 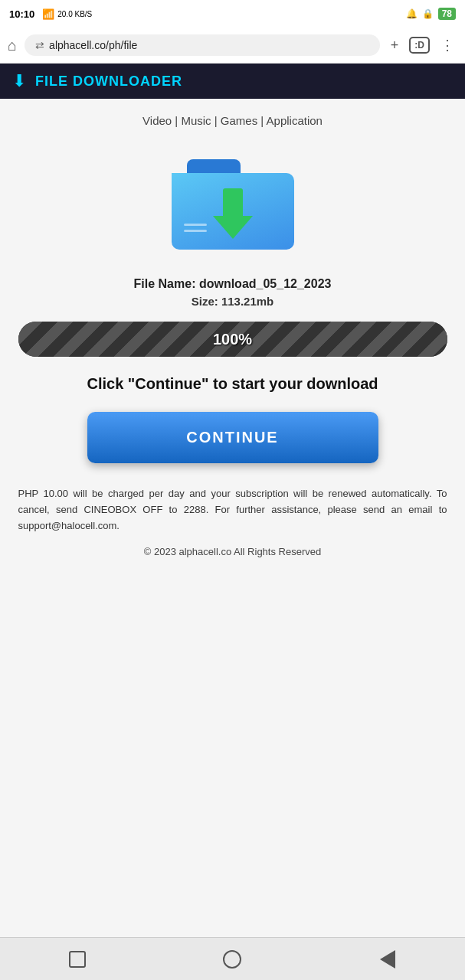 What do you see at coordinates (233, 284) in the screenshot?
I see `file-name: File Name: download_05_12_2023` at bounding box center [233, 284].